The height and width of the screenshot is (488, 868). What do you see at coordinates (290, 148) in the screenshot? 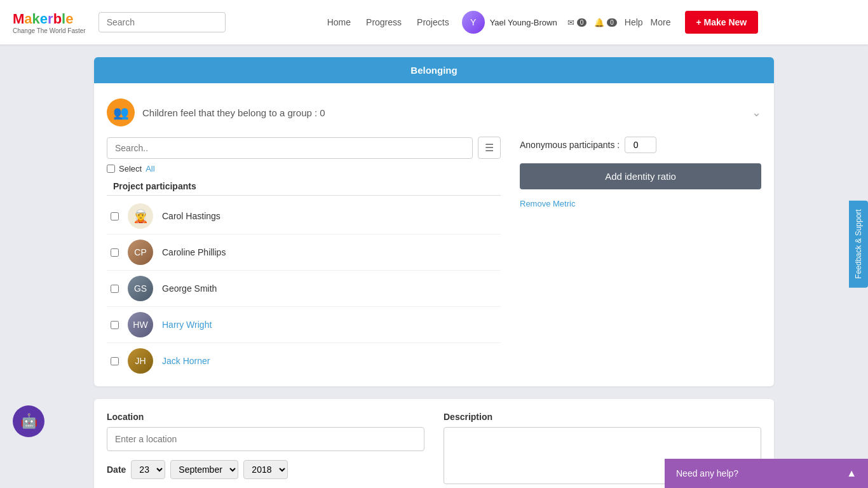
I see `participant-search-input` at bounding box center [290, 148].